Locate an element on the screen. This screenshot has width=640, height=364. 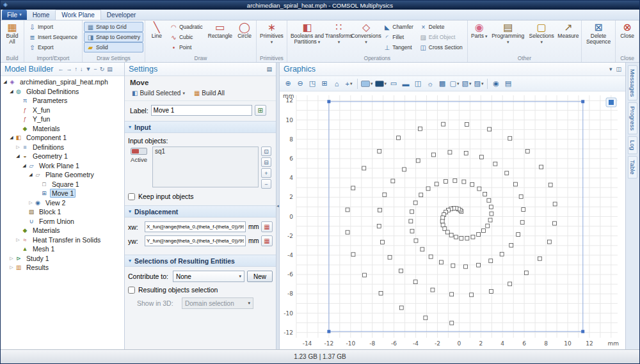
tree-item-x-fun: ƒX_fun is located at coordinates (63, 110).